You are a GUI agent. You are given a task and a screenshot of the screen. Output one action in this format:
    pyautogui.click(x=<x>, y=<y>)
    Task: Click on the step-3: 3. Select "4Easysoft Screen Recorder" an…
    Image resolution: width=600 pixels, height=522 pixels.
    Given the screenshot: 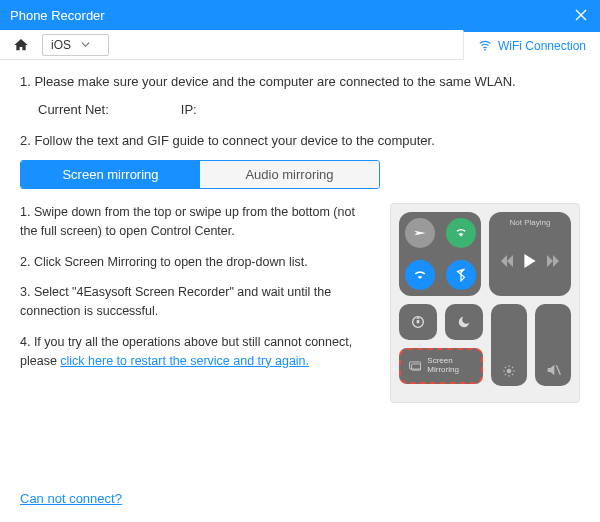 What is the action you would take?
    pyautogui.click(x=196, y=302)
    